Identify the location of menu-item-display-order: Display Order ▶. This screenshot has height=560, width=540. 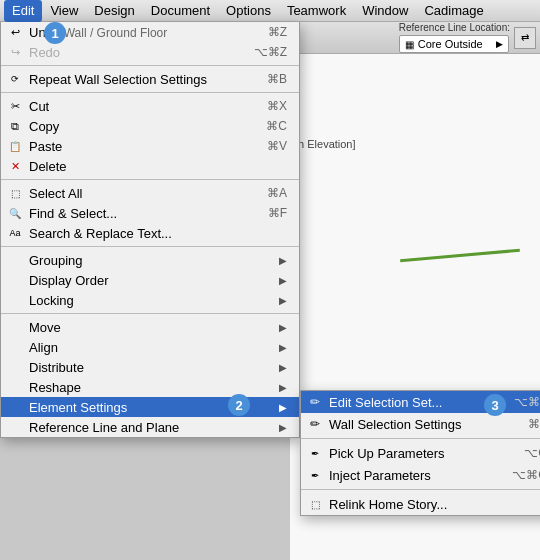
(150, 280).